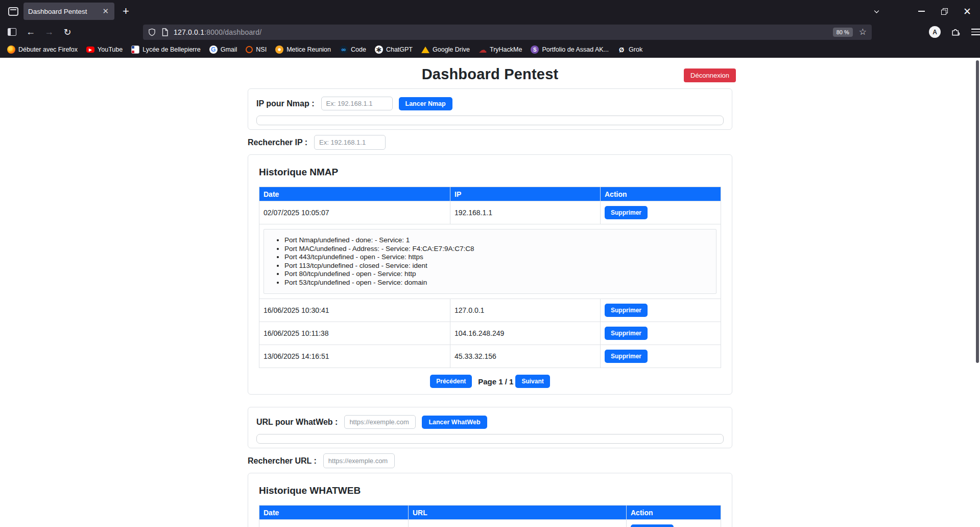 The image size is (980, 527). I want to click on scan-ip: 127.0.0.1, so click(525, 311).